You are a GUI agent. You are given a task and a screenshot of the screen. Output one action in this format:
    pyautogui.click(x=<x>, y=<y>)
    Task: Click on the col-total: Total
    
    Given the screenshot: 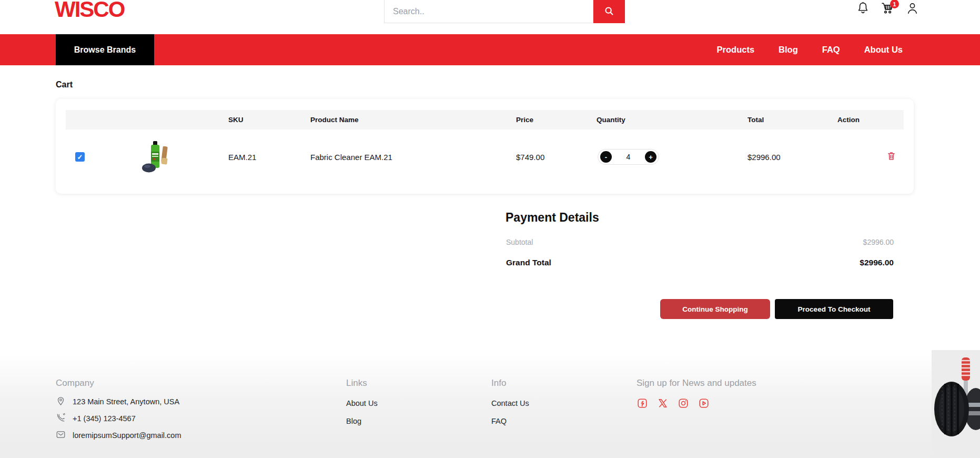 What is the action you would take?
    pyautogui.click(x=792, y=120)
    